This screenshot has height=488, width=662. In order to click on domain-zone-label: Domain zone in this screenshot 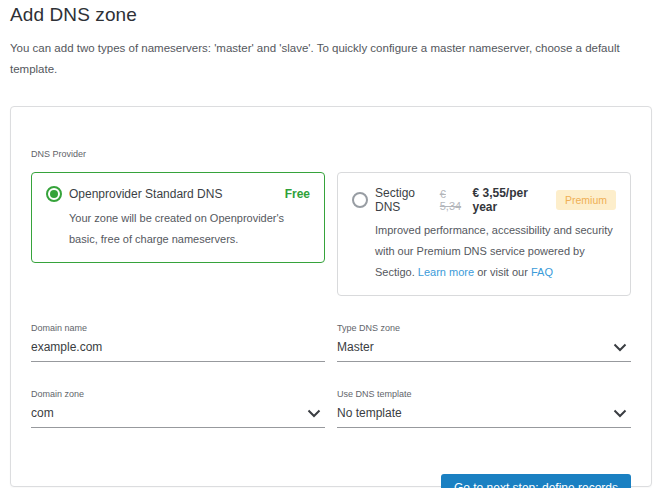, I will do `click(178, 394)`.